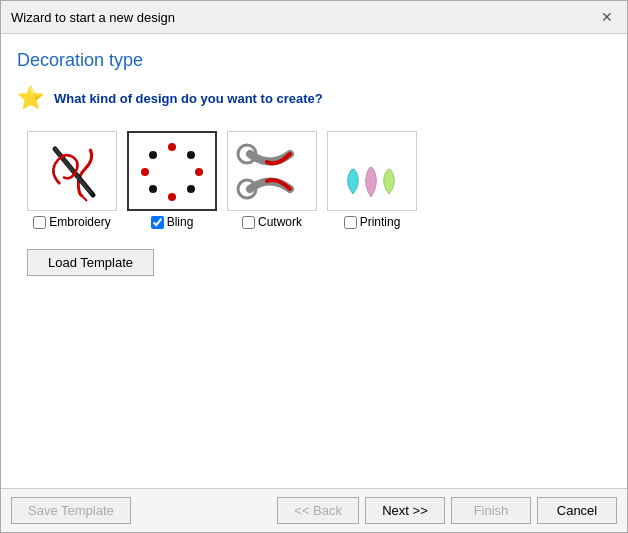  I want to click on close-button: ✕, so click(607, 17).